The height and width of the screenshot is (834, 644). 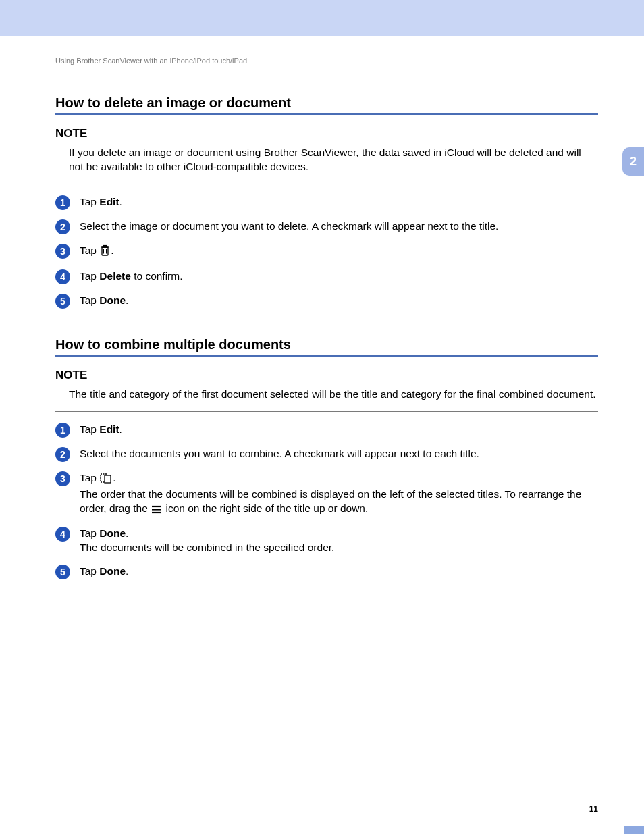 I want to click on note-body: The title and category of the first docu…, so click(x=333, y=394).